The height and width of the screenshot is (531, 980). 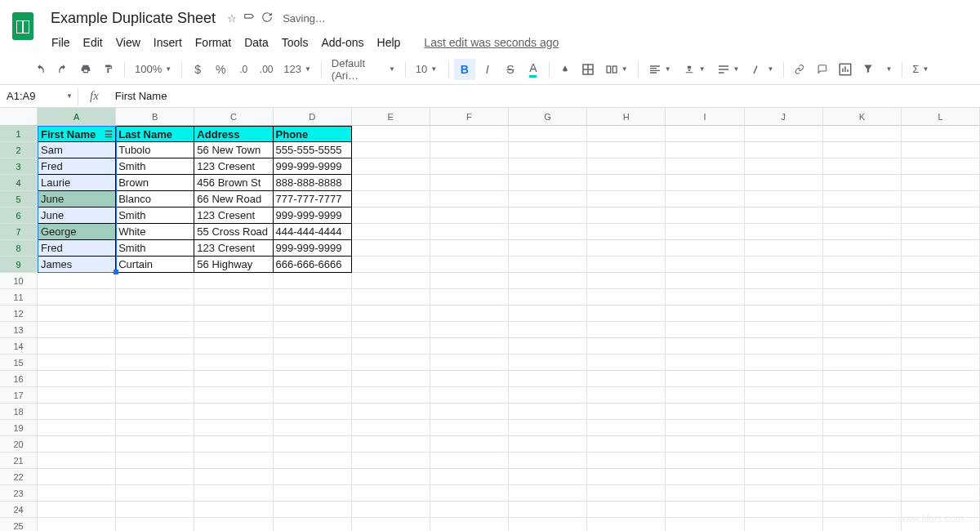 What do you see at coordinates (510, 69) in the screenshot?
I see `strikethrough-button: S` at bounding box center [510, 69].